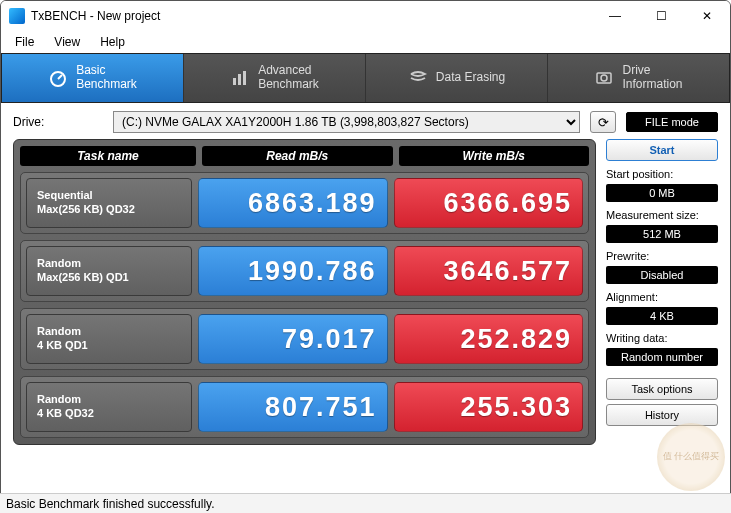 The width and height of the screenshot is (731, 513). Describe the element at coordinates (662, 338) in the screenshot. I see `writing-data-label: Writing data:` at that location.